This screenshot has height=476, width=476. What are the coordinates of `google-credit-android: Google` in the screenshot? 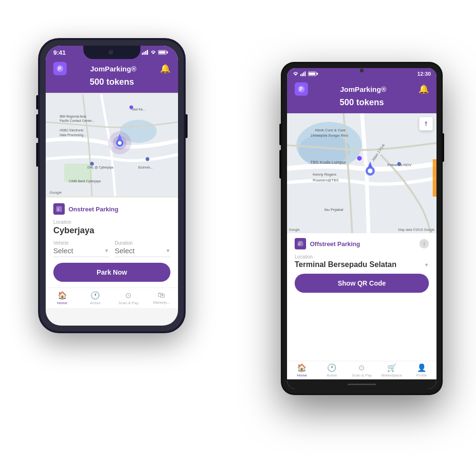 It's located at (294, 229).